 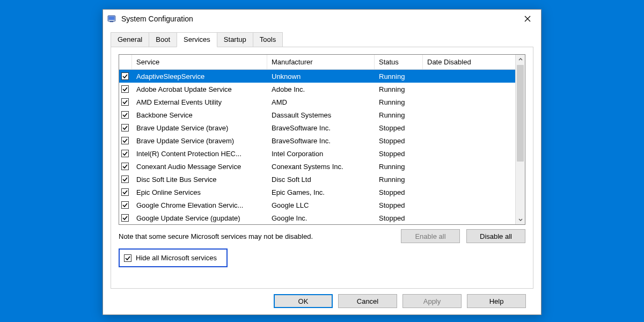 I want to click on cell-service: Google Update Service (gupdate), so click(x=200, y=218).